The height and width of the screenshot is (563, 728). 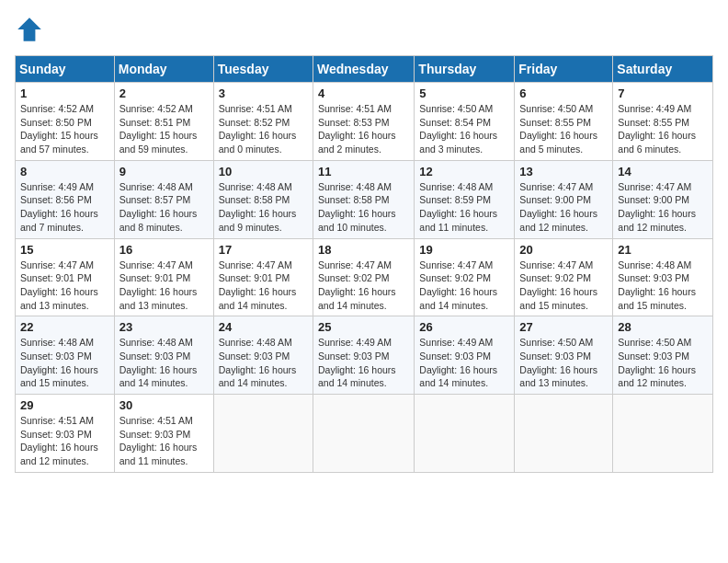 I want to click on day-number: 9, so click(x=164, y=171).